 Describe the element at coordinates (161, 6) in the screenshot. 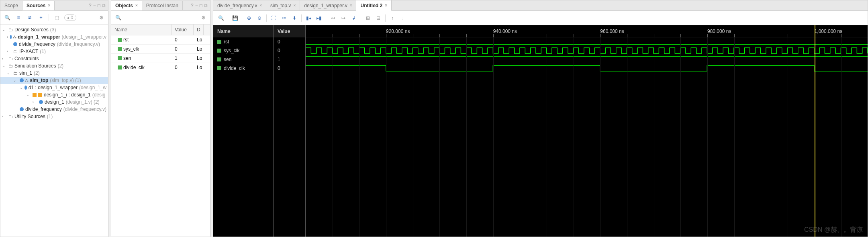

I see `objects-tabs: Objects× Protocol Instan ? − □ ⧉` at that location.